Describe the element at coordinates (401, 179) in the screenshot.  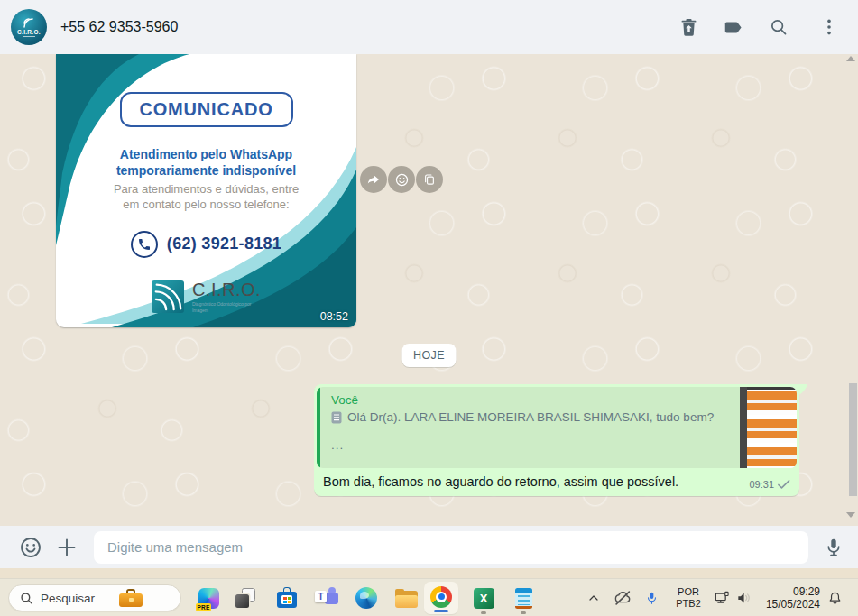
I see `react-button` at that location.